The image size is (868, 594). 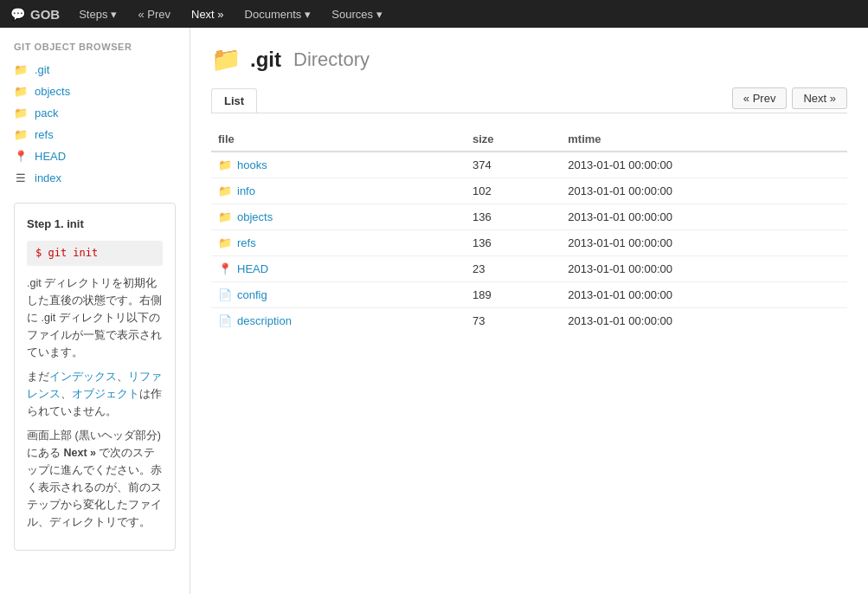 I want to click on sidebar-item-objects: 📁 objects, so click(x=95, y=92).